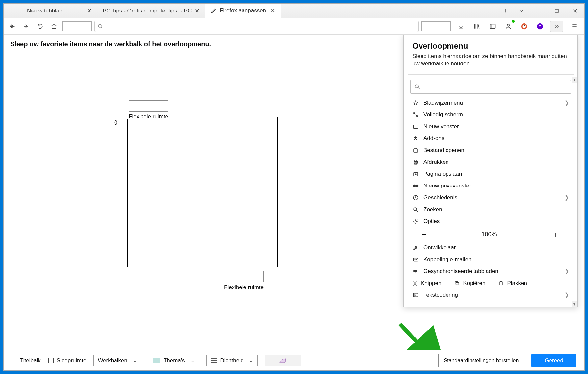 Image resolution: width=588 pixels, height=374 pixels. What do you see at coordinates (416, 186) in the screenshot?
I see `mask-icon` at bounding box center [416, 186].